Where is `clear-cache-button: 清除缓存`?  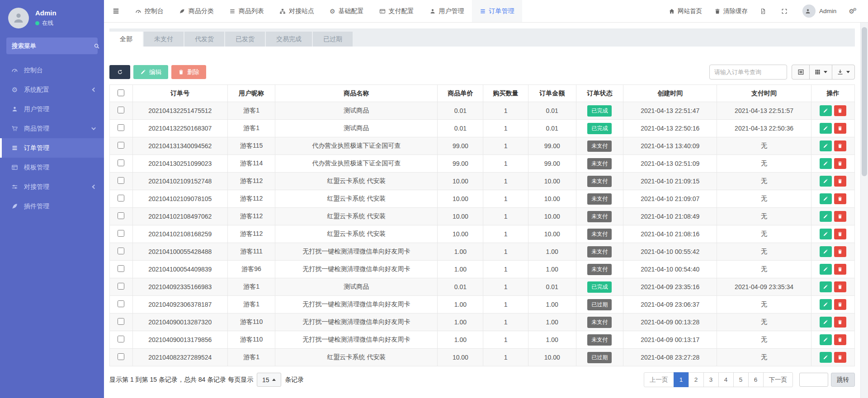 clear-cache-button: 清除缓存 is located at coordinates (731, 11).